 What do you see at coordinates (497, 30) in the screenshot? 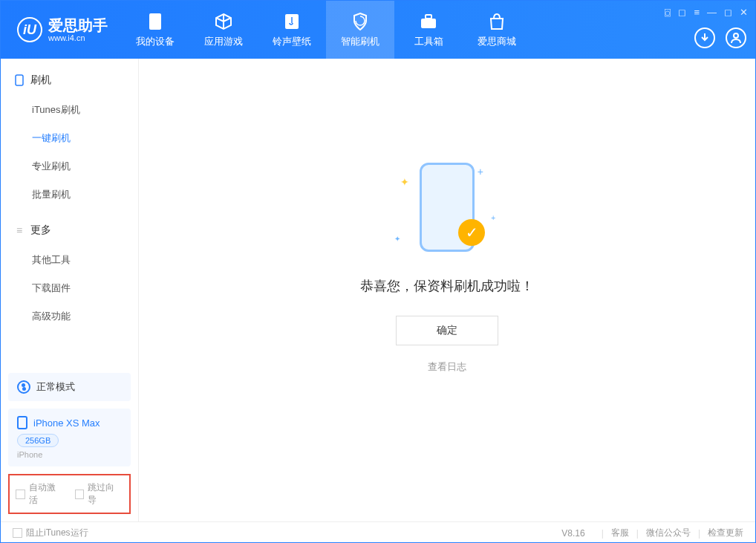
I see `nav-store: 爱思商城` at bounding box center [497, 30].